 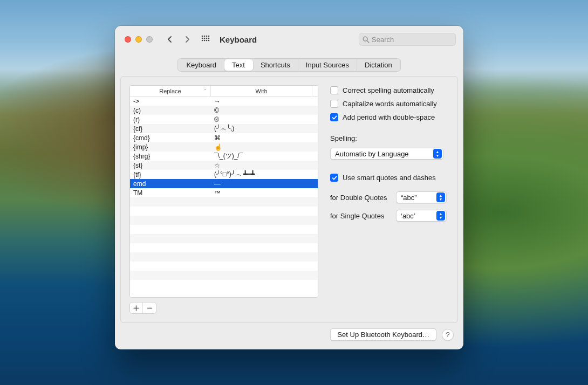 What do you see at coordinates (328, 65) in the screenshot?
I see `tab-input-sources: Input Sources` at bounding box center [328, 65].